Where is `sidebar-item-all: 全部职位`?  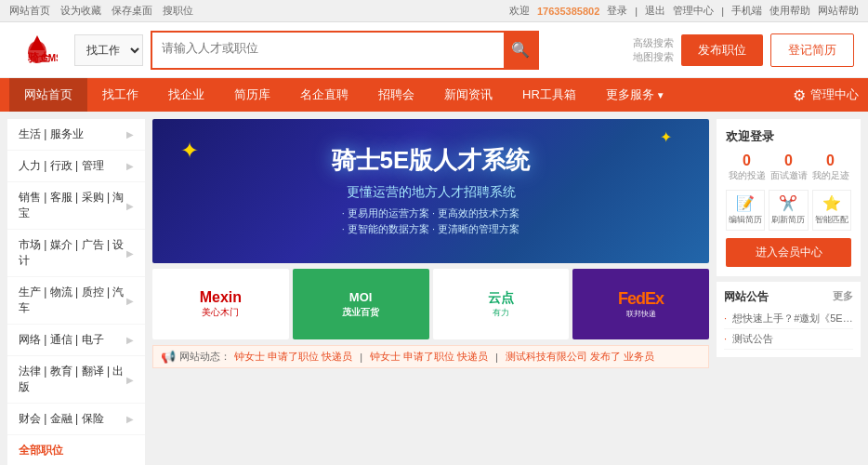 sidebar-item-all: 全部职位 is located at coordinates (76, 450).